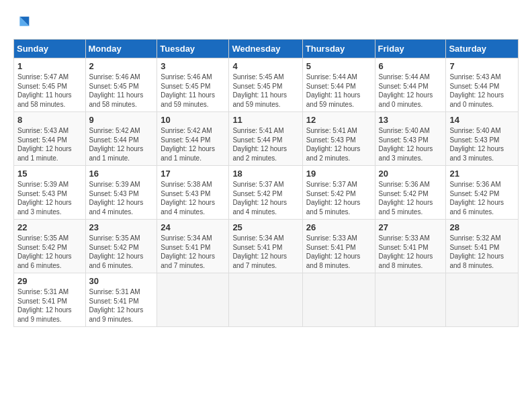 The image size is (532, 411). I want to click on day-info: Sunrise: 5:36 AM Sunset: 5:42 PM Dayligh…, so click(482, 198).